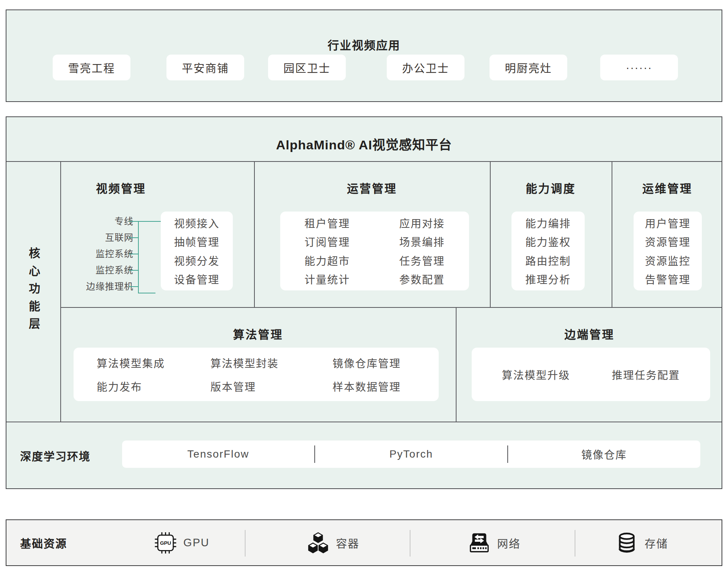 This screenshot has width=728, height=577. What do you see at coordinates (656, 543) in the screenshot?
I see `infra-item-label: 存储` at bounding box center [656, 543].